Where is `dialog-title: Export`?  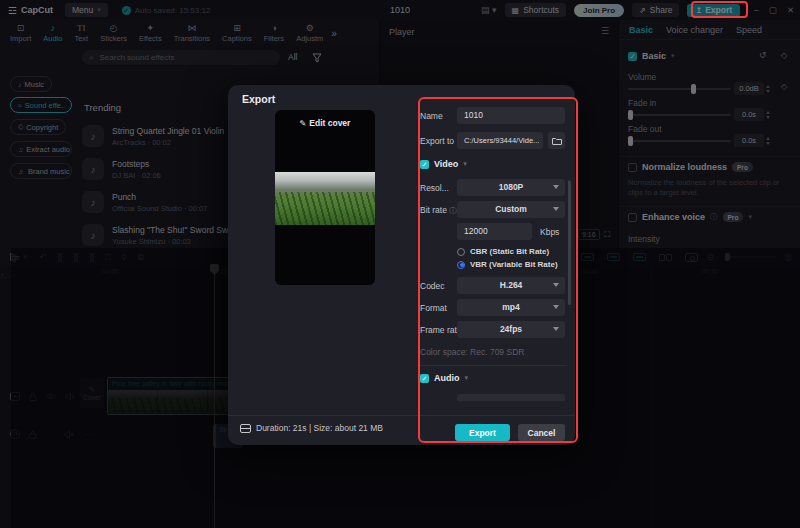
dialog-title: Export is located at coordinates (258, 99).